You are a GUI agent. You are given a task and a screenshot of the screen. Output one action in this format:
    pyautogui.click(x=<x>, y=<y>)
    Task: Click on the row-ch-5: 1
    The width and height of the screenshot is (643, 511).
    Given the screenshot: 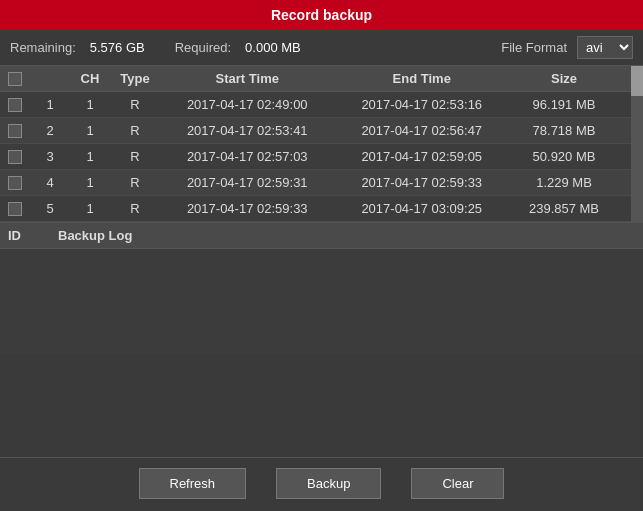 What is the action you would take?
    pyautogui.click(x=90, y=208)
    